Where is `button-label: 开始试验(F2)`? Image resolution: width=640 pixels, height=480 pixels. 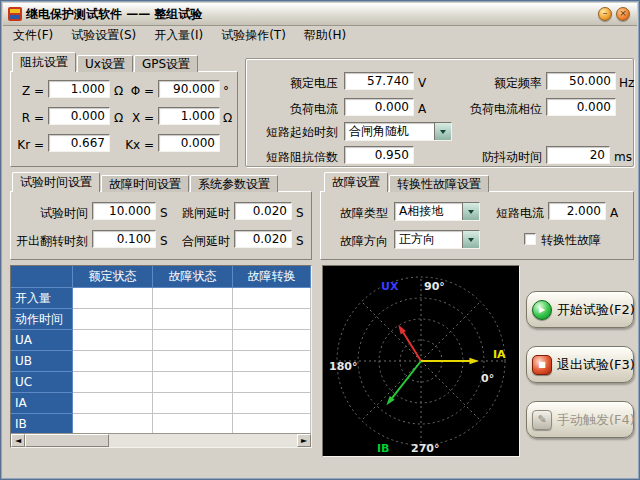 button-label: 开始试验(F2) is located at coordinates (596, 310).